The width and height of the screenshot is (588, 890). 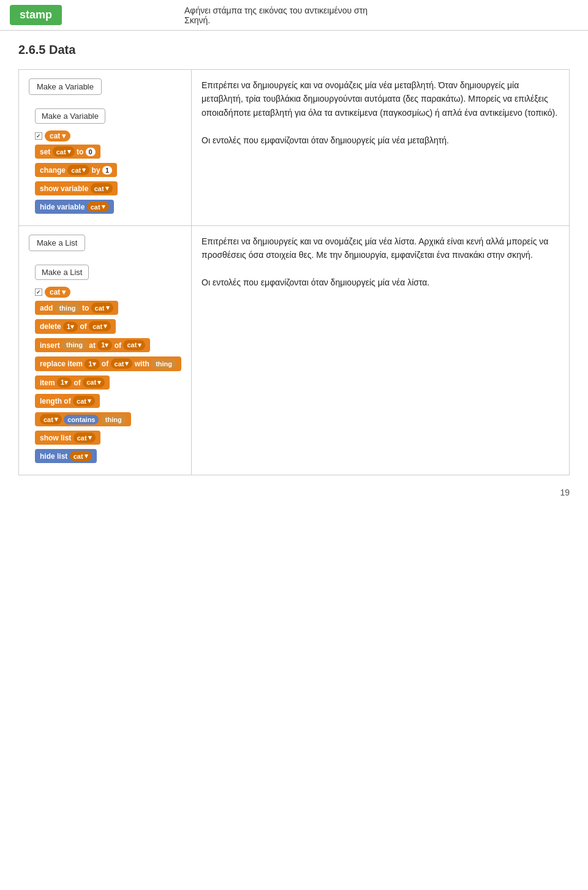 What do you see at coordinates (75, 326) in the screenshot?
I see `delete-block: delete 1▾ of cat▾` at bounding box center [75, 326].